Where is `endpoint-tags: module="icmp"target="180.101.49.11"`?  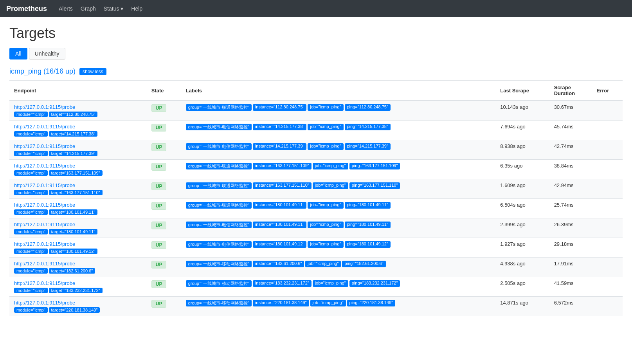
endpoint-tags: module="icmp"target="180.101.49.11" is located at coordinates (78, 212).